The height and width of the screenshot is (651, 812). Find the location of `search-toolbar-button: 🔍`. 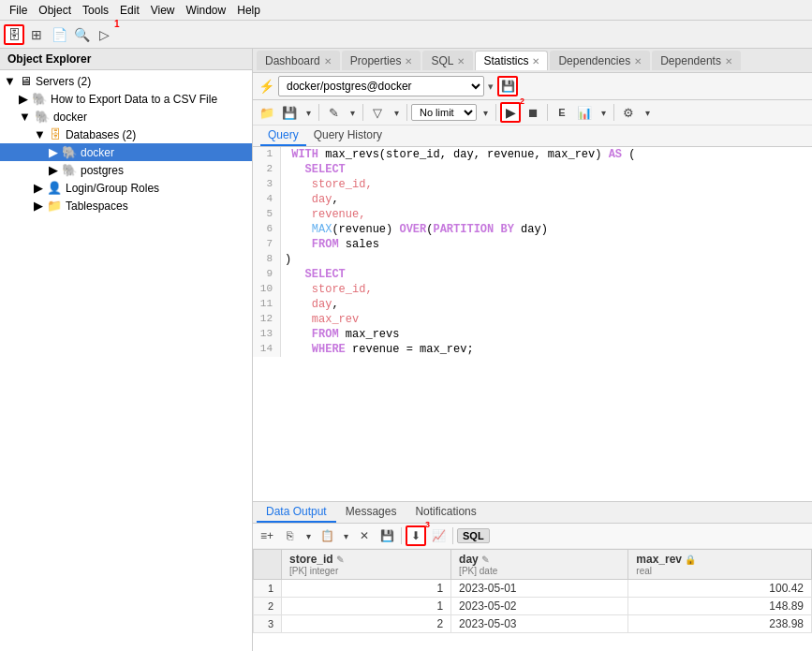

search-toolbar-button: 🔍 is located at coordinates (81, 35).